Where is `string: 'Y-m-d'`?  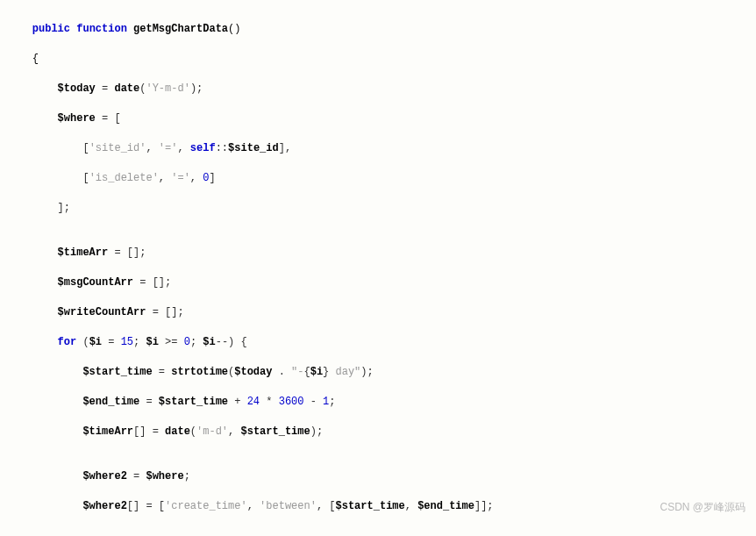
string: 'Y-m-d' is located at coordinates (168, 89).